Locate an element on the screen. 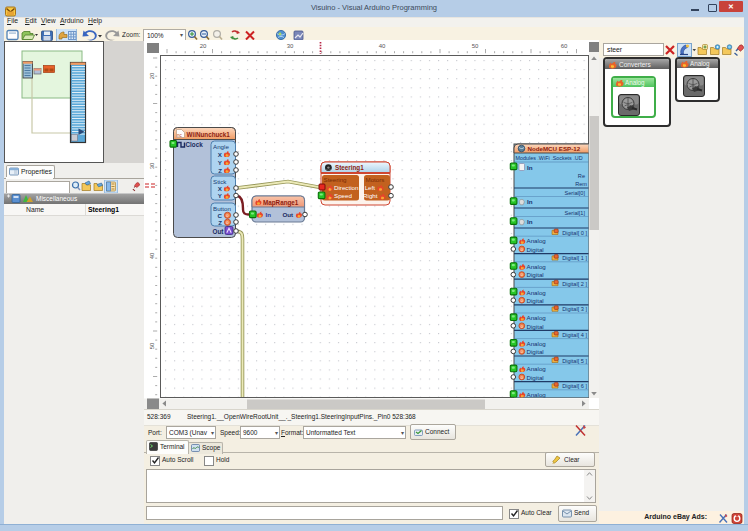 The width and height of the screenshot is (748, 531). svg-text: MapRange1 is located at coordinates (281, 203).